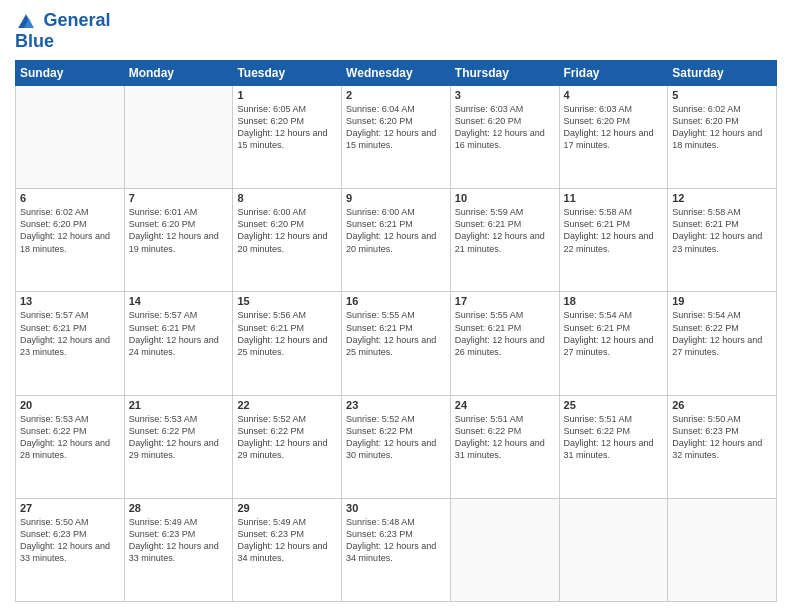 This screenshot has width=792, height=612. What do you see at coordinates (70, 449) in the screenshot?
I see `cell-info: Daylight: 12 hours and 28 minutes.` at bounding box center [70, 449].